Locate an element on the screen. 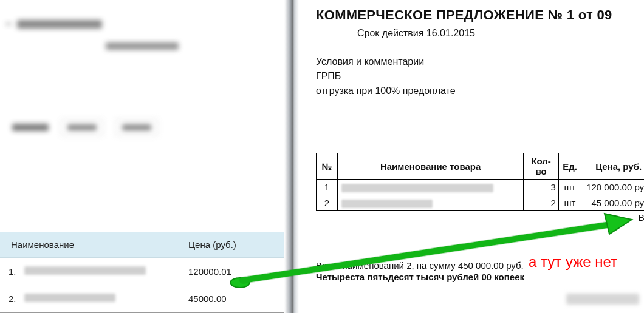  document-validity: Срок действия 16.01.2015 is located at coordinates (480, 33).